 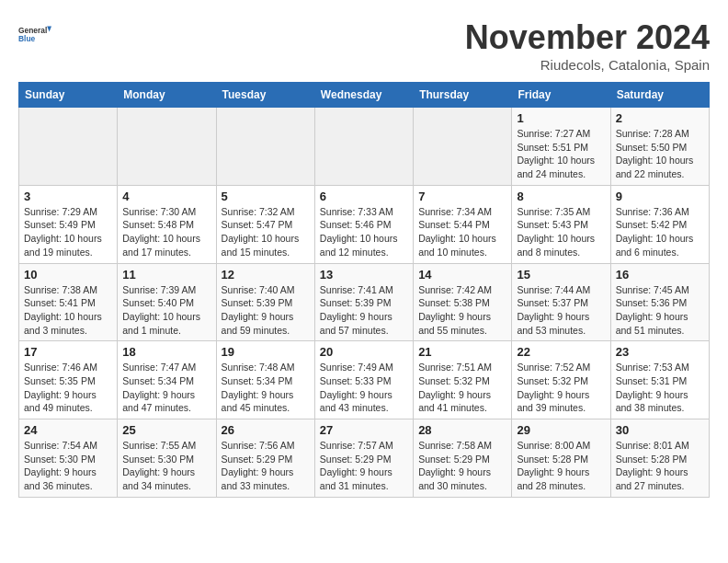 What do you see at coordinates (561, 302) in the screenshot?
I see `day-cell: 15Sunrise: 7:44 AMSunset: 5:37 PMDayligh…` at bounding box center [561, 302].